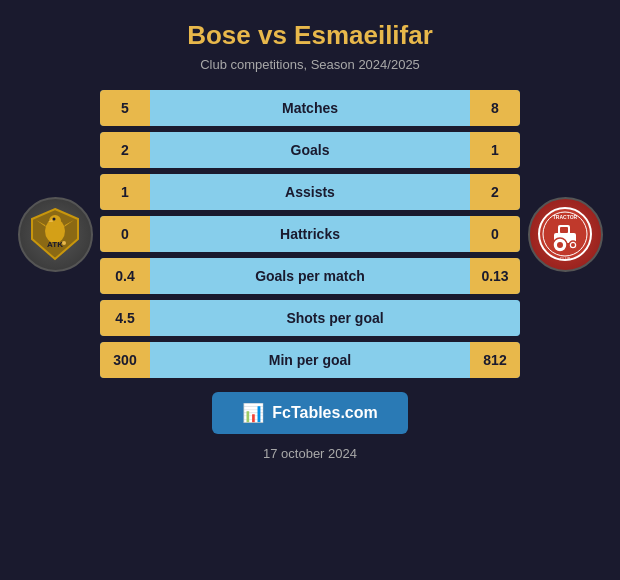  I want to click on stat-label: Shots per goal, so click(335, 318).